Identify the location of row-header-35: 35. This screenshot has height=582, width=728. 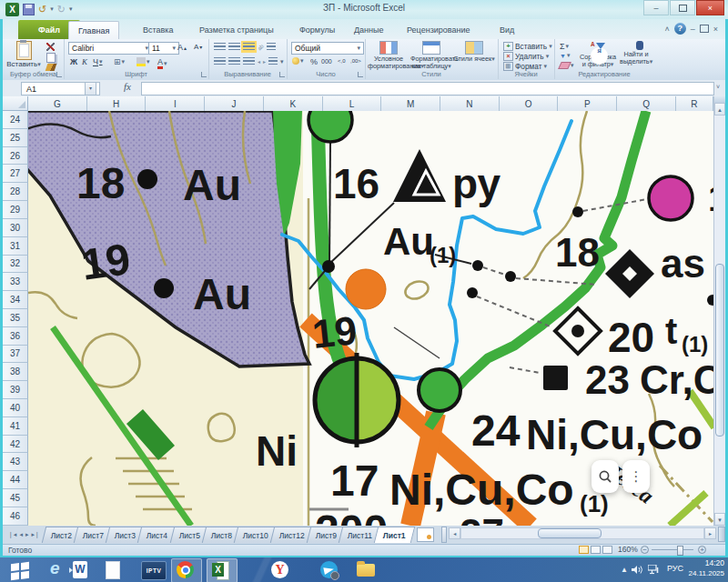
(15, 318).